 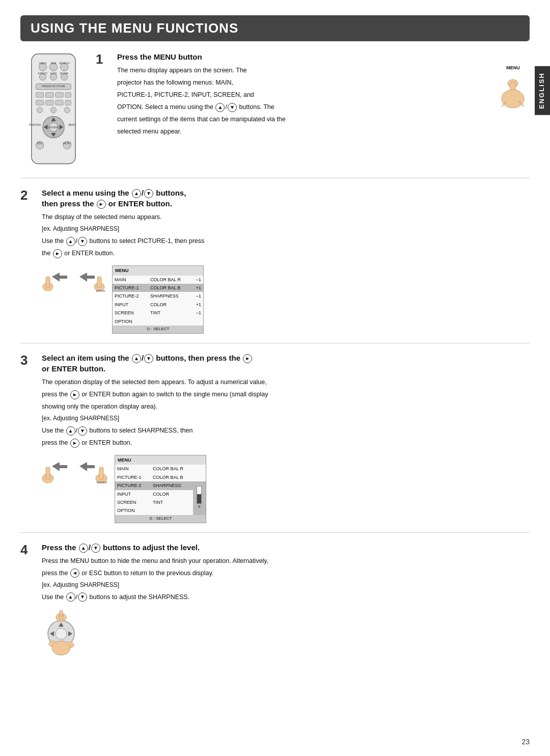 What do you see at coordinates (286, 488) in the screenshot?
I see `step3-diagrams: ENTER MENU MAIN COLOR BAL R PICTURE-1` at bounding box center [286, 488].